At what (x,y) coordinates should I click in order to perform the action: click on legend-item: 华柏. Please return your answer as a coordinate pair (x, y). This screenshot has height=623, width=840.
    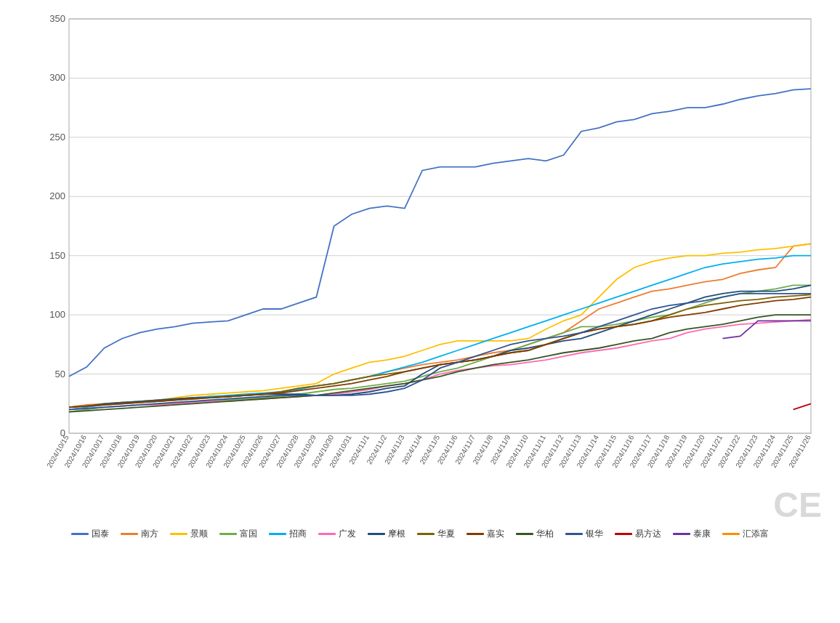
    Looking at the image, I should click on (535, 534).